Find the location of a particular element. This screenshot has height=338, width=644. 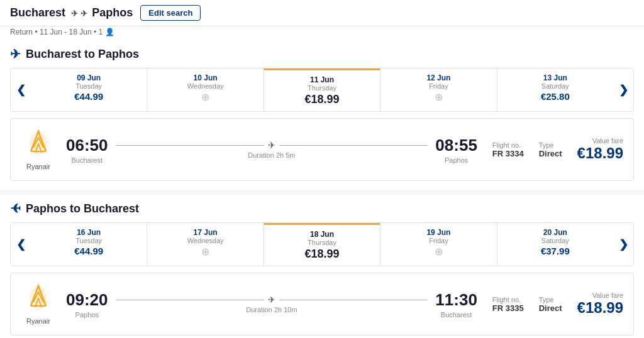

return-arrive-block: 11:30 Bucharest is located at coordinates (457, 304).